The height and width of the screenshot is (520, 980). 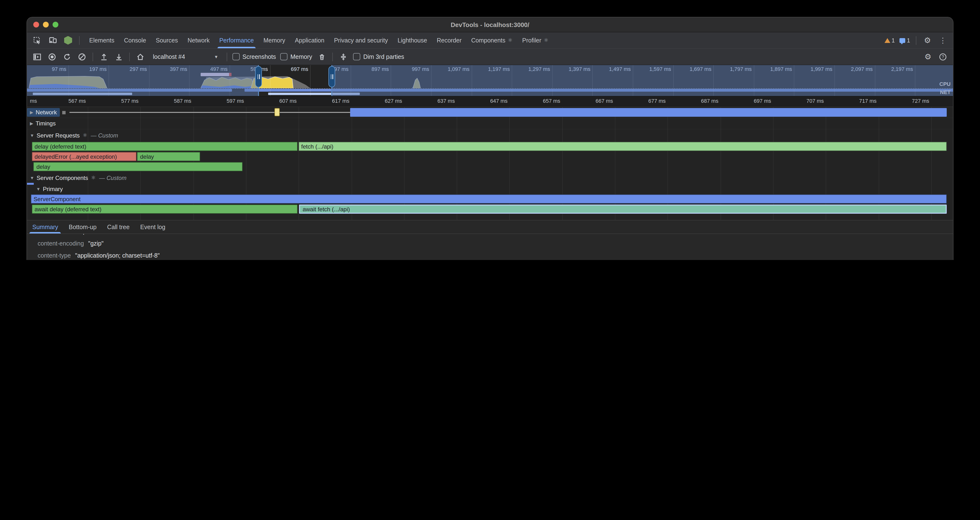 What do you see at coordinates (46, 24) in the screenshot?
I see `minimize-window-button` at bounding box center [46, 24].